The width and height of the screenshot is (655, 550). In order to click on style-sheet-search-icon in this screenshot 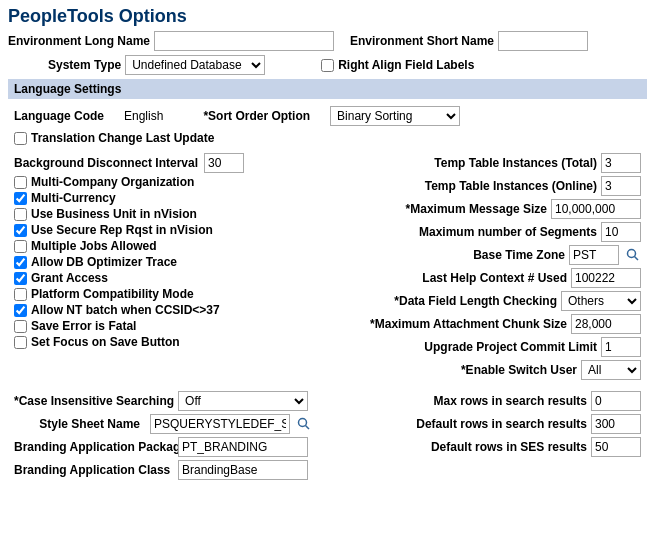, I will do `click(304, 424)`.